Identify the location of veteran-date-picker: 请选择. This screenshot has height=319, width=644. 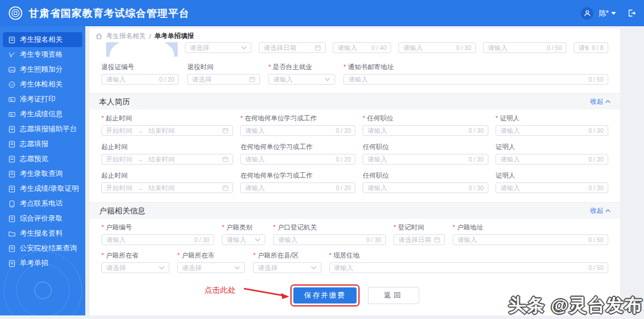
(224, 79).